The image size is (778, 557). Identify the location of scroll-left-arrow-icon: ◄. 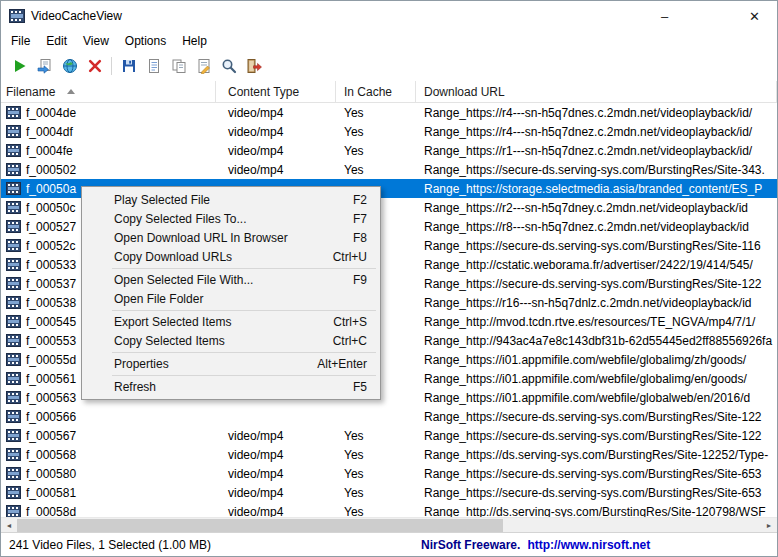
(9, 525).